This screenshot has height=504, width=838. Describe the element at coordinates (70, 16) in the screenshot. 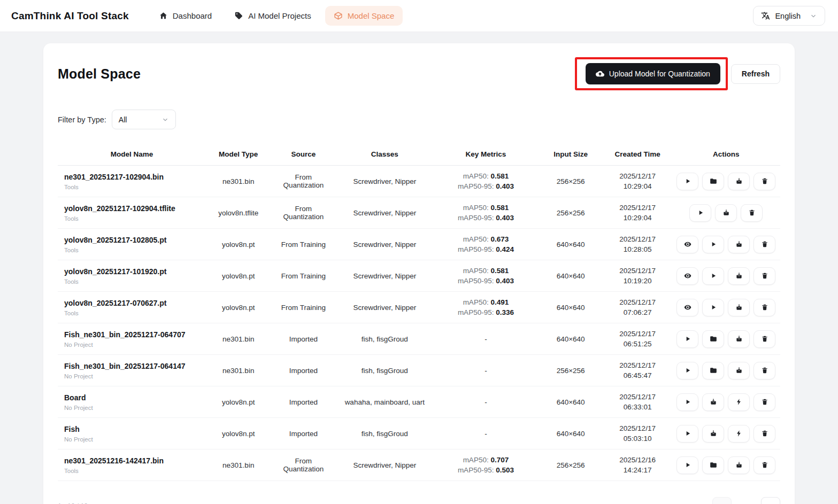

I see `app-logo: CamThink AI Tool Stack` at that location.